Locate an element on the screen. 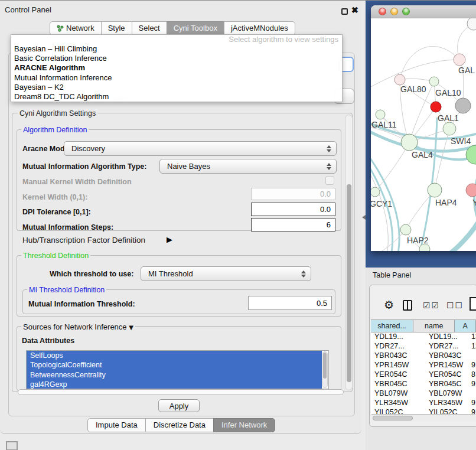  node-gray is located at coordinates (463, 106).